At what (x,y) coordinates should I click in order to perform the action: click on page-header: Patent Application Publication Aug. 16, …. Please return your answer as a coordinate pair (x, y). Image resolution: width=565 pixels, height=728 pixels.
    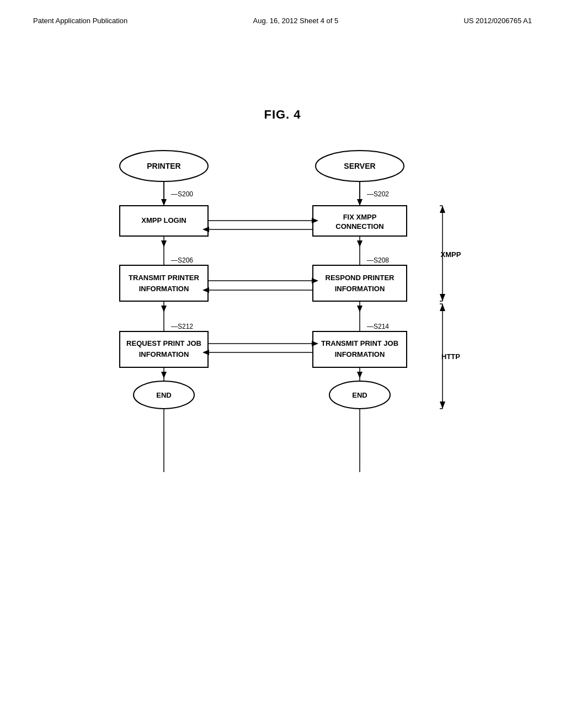
    Looking at the image, I should click on (282, 15).